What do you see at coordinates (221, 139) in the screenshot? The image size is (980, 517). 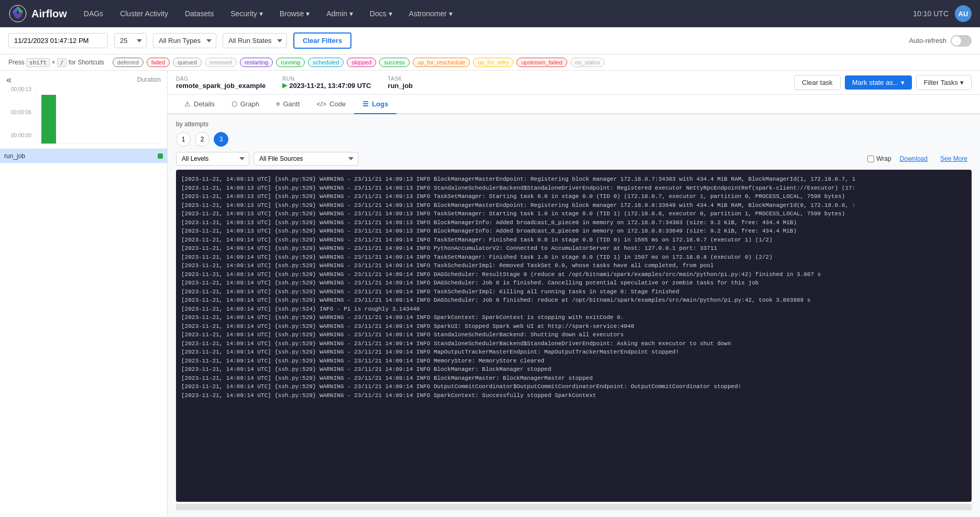 I see `attempt-3-button: 3` at bounding box center [221, 139].